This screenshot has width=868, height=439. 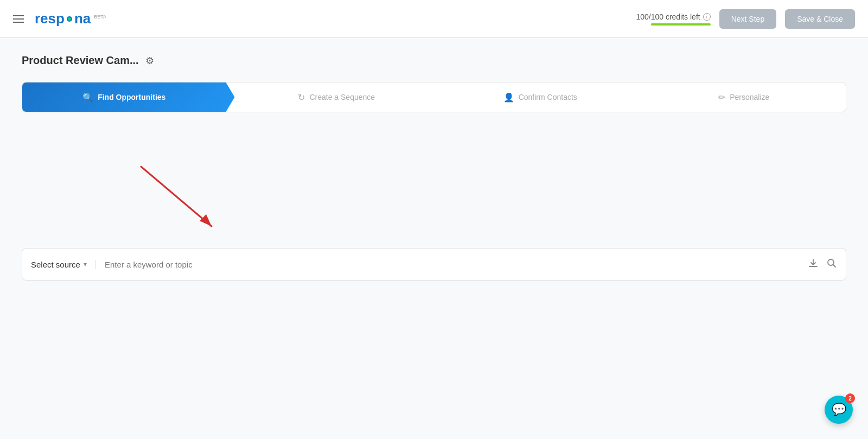 I want to click on find-opps-label: Find Opportunities, so click(x=131, y=97).